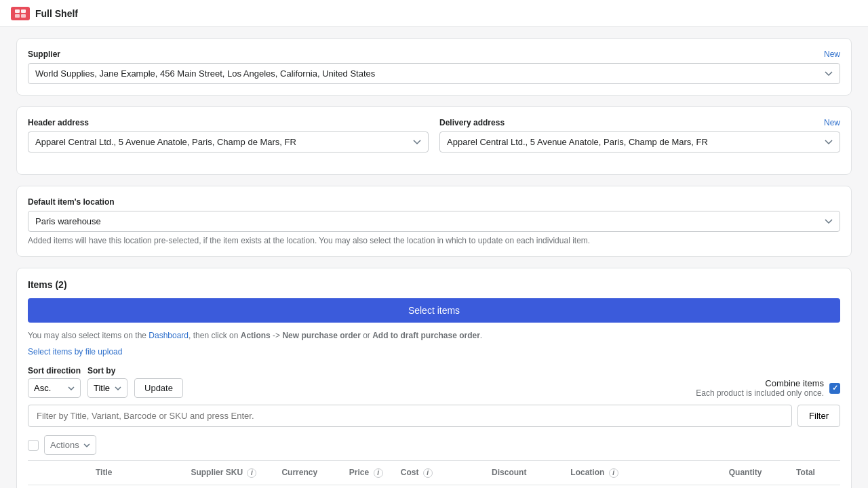 This screenshot has width=868, height=488. I want to click on items-table: Title Supplier SKU i Currency Price i Co…, so click(434, 474).